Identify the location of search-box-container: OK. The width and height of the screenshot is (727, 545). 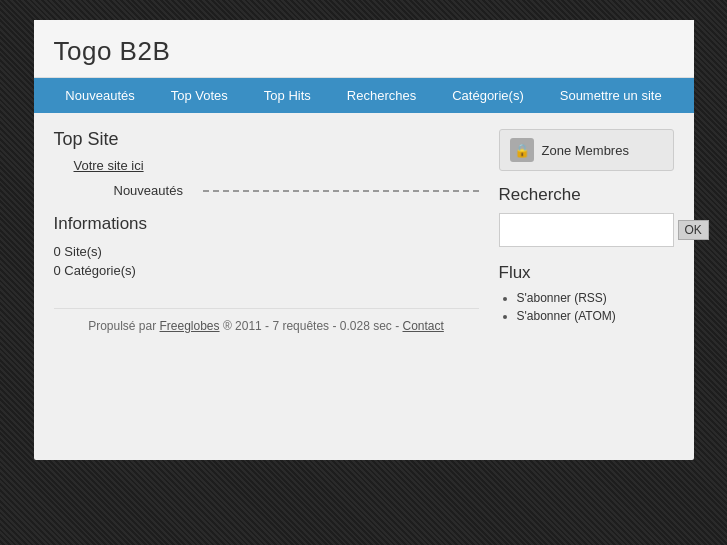
(586, 230).